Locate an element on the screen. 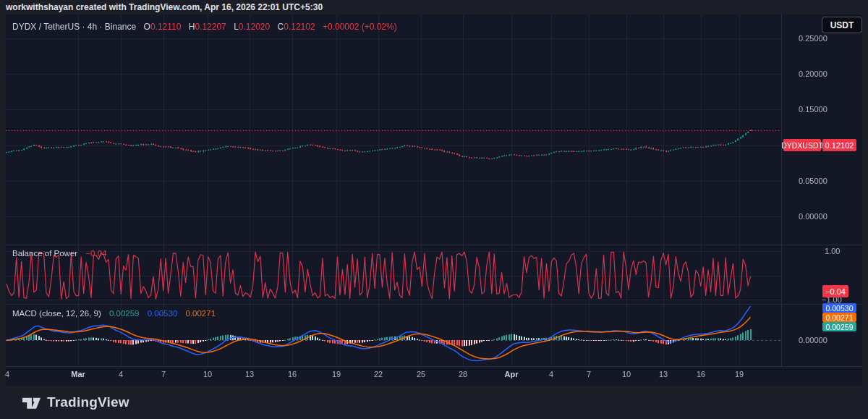 The width and height of the screenshot is (868, 419). ohlc-close: C0.12102 is located at coordinates (297, 27).